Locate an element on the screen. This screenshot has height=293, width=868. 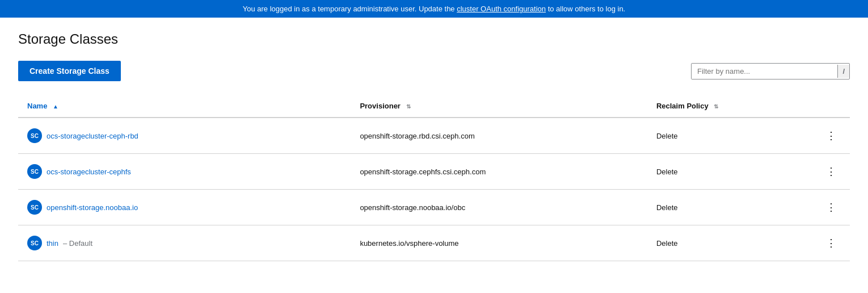
action-cell-1: ⋮ is located at coordinates (831, 171).